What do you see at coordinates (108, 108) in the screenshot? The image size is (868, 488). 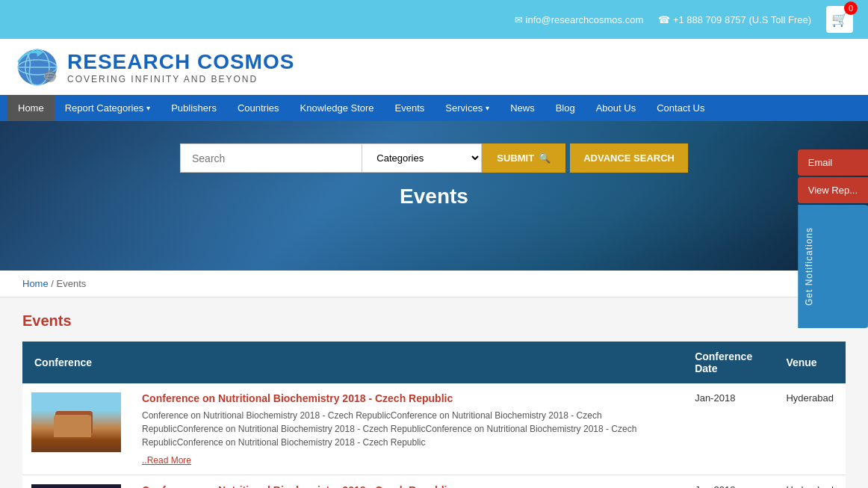 I see `nav-report-categories: Report Categories ▾` at bounding box center [108, 108].